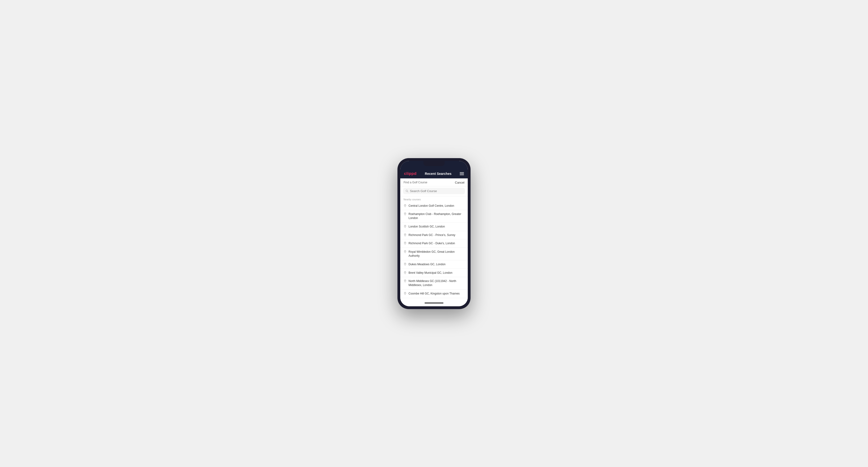  Describe the element at coordinates (434, 199) in the screenshot. I see `nearby-courses-label: Nearby courses` at that location.